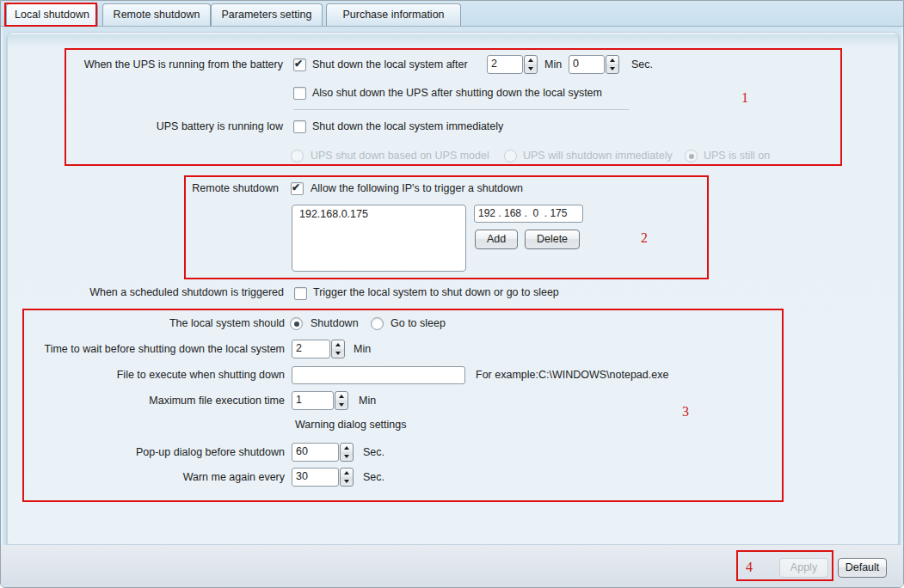  What do you see at coordinates (394, 15) in the screenshot?
I see `tab-purchase-information: Purchase information` at bounding box center [394, 15].